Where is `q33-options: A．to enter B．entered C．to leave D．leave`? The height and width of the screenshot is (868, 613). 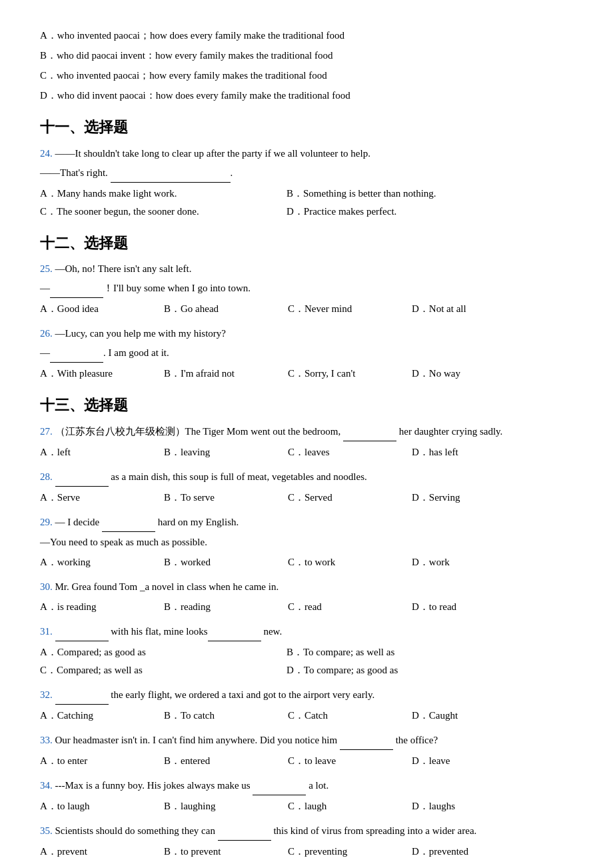
q33-options: A．to enter B．entered C．to leave D．leave is located at coordinates (306, 761).